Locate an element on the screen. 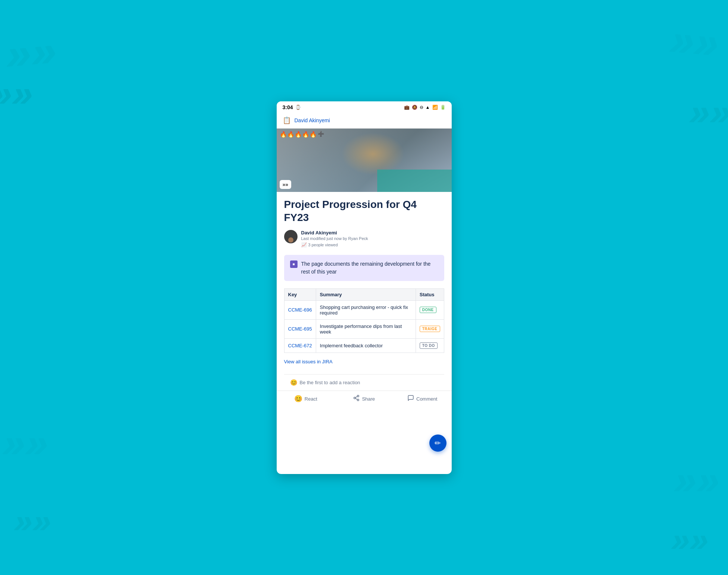 Image resolution: width=728 pixels, height=575 pixels. nav-breadcrumb-link: David Akinyemi is located at coordinates (312, 120).